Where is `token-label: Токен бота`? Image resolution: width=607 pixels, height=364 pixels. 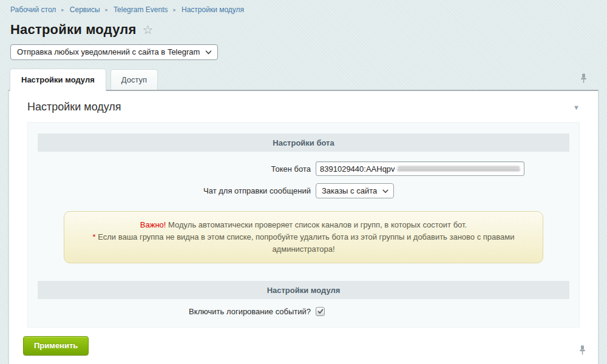
token-label: Токен бота is located at coordinates (174, 169).